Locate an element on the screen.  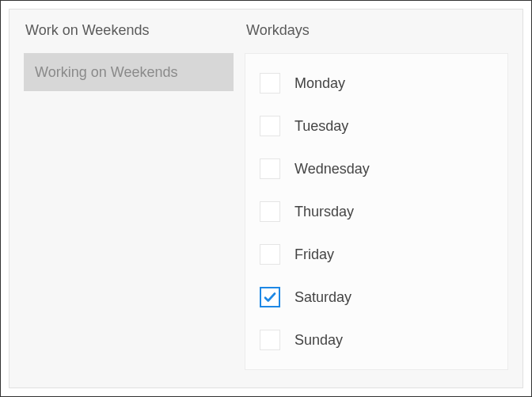
day-row-monday: Monday is located at coordinates (377, 83).